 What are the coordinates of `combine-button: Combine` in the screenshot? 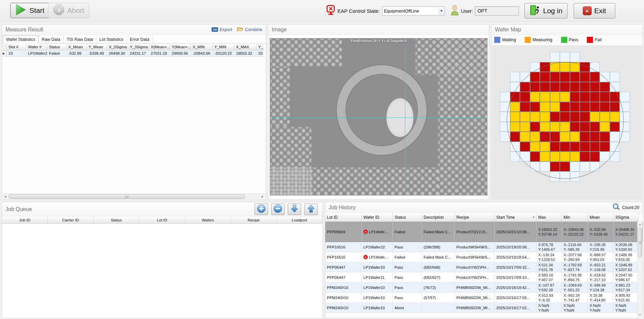 It's located at (249, 30).